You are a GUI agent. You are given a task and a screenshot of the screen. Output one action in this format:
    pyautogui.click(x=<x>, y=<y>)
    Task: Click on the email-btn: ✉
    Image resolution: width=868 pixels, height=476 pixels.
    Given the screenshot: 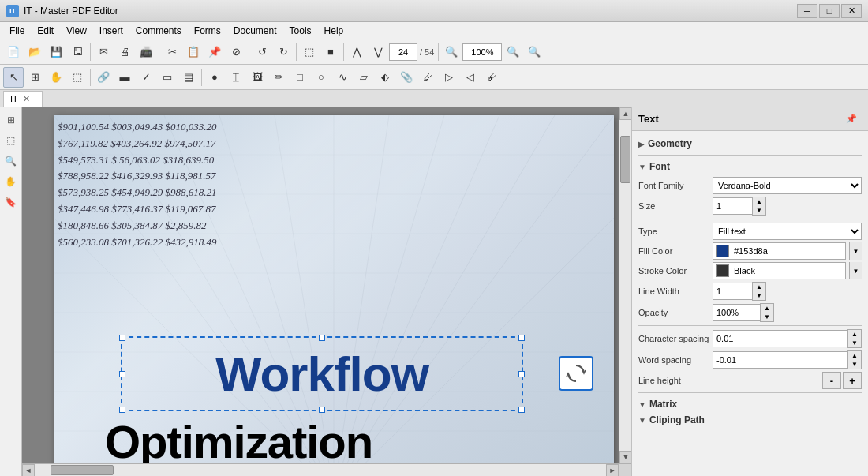 What is the action you would take?
    pyautogui.click(x=103, y=52)
    